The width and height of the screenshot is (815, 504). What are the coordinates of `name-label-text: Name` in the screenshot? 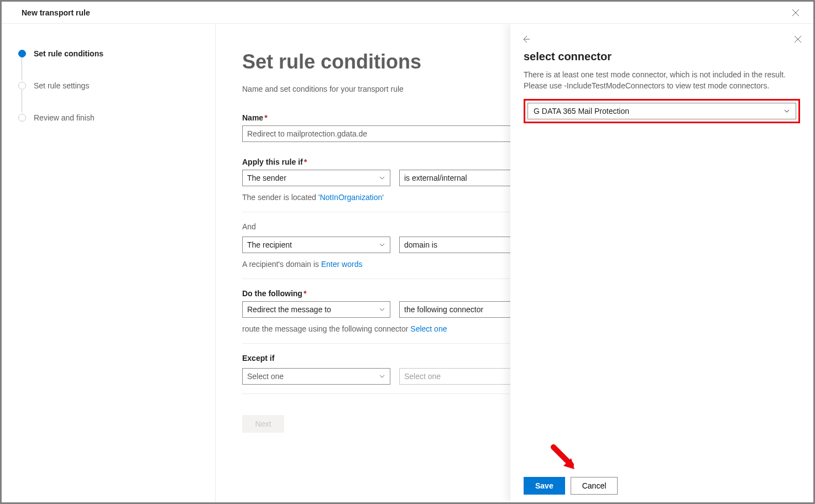 It's located at (253, 118).